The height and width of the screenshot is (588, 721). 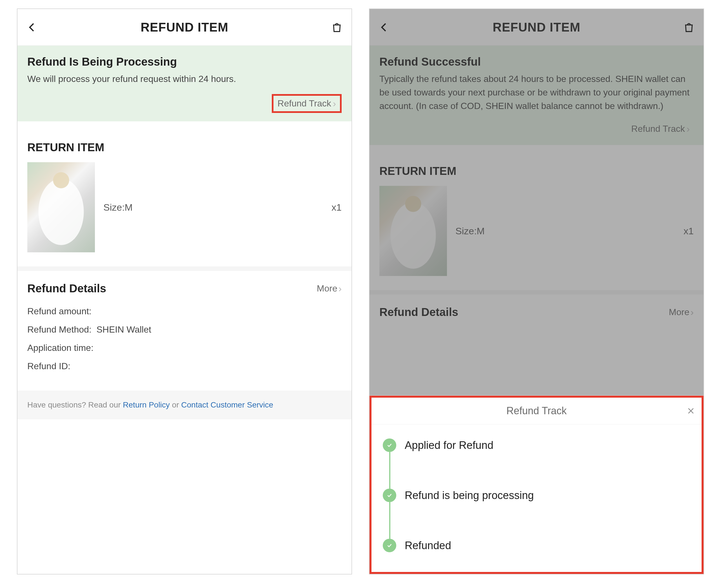 I want to click on track-step: Refund is being processing, so click(x=536, y=514).